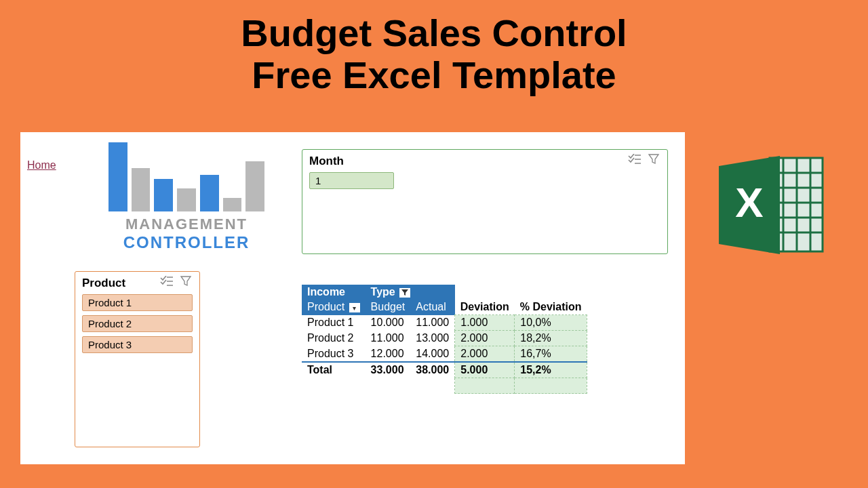  What do you see at coordinates (355, 308) in the screenshot?
I see `dropdown-icon: ▾` at bounding box center [355, 308].